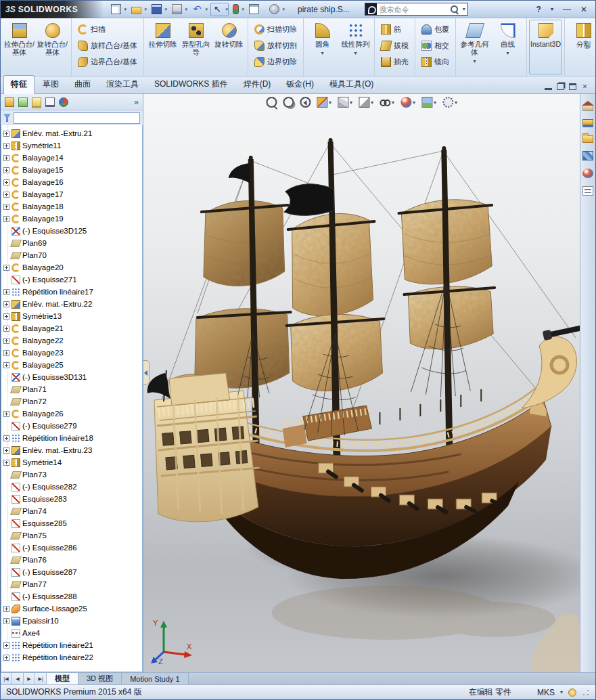 The width and height of the screenshot is (596, 700). What do you see at coordinates (72, 280) in the screenshot?
I see `tree-item: (-) Esquisse271` at bounding box center [72, 280].